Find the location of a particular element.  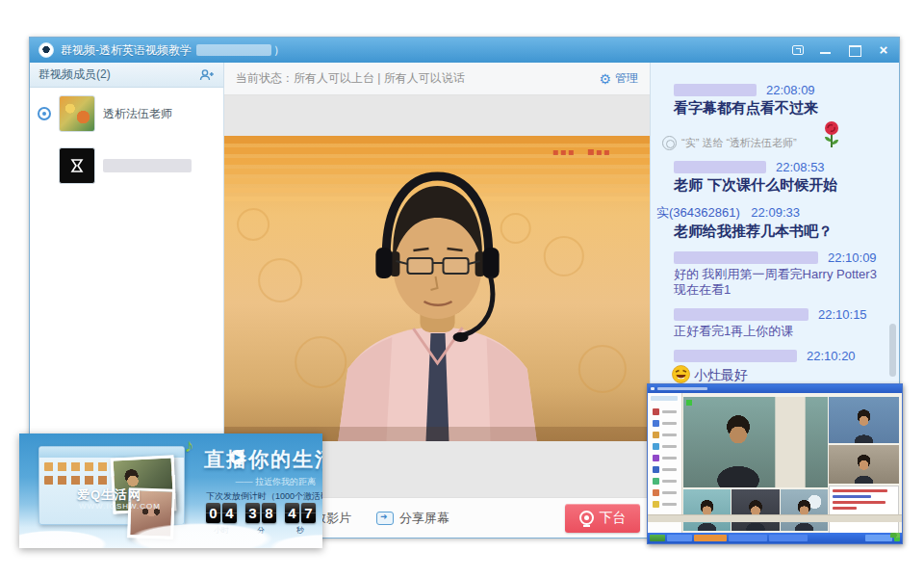

countdown-flip-clock: 04 38 47 is located at coordinates (261, 512).